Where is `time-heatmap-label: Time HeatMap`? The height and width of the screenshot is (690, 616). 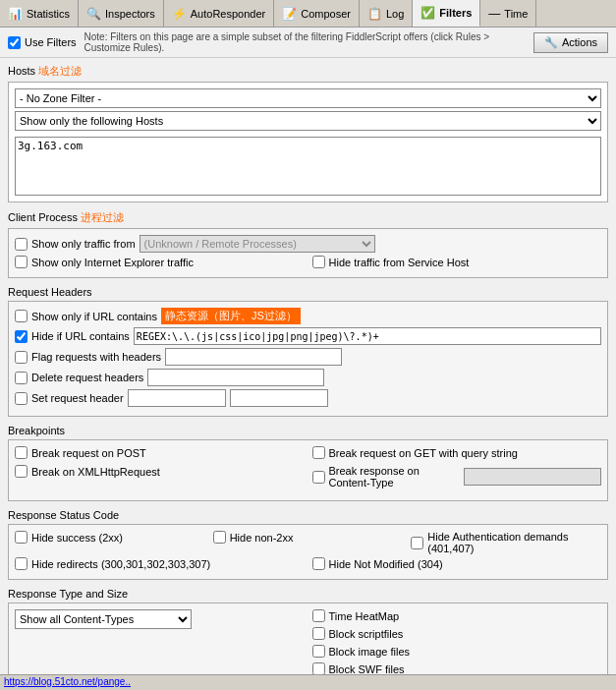
time-heatmap-label: Time HeatMap is located at coordinates (364, 616).